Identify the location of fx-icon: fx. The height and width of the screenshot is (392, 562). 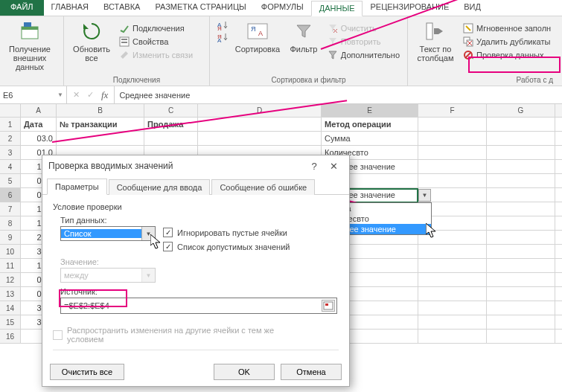
(104, 95).